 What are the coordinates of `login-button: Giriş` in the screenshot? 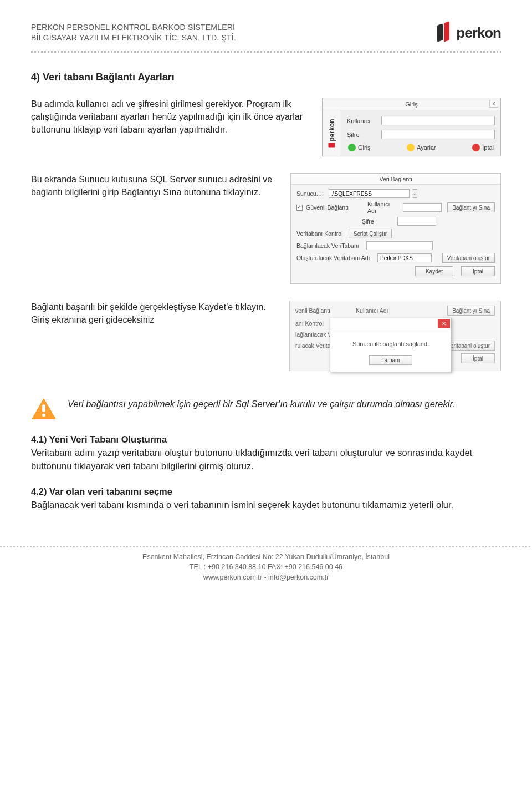 It's located at (359, 148).